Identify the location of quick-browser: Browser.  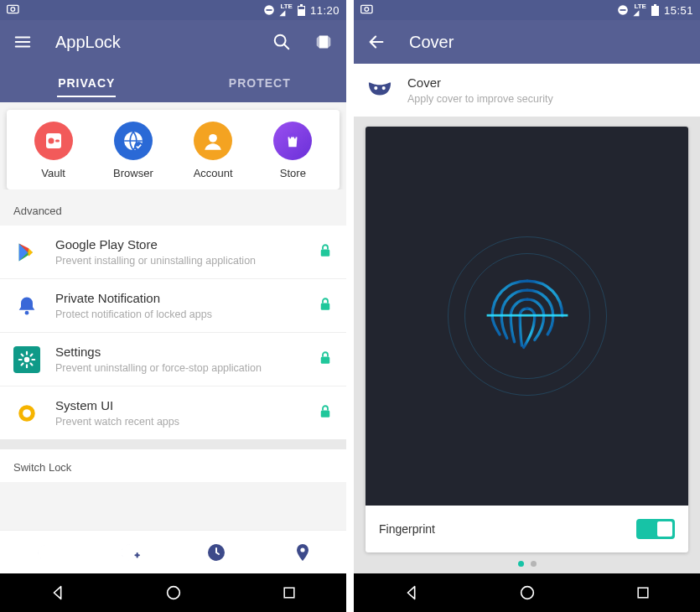
(133, 151).